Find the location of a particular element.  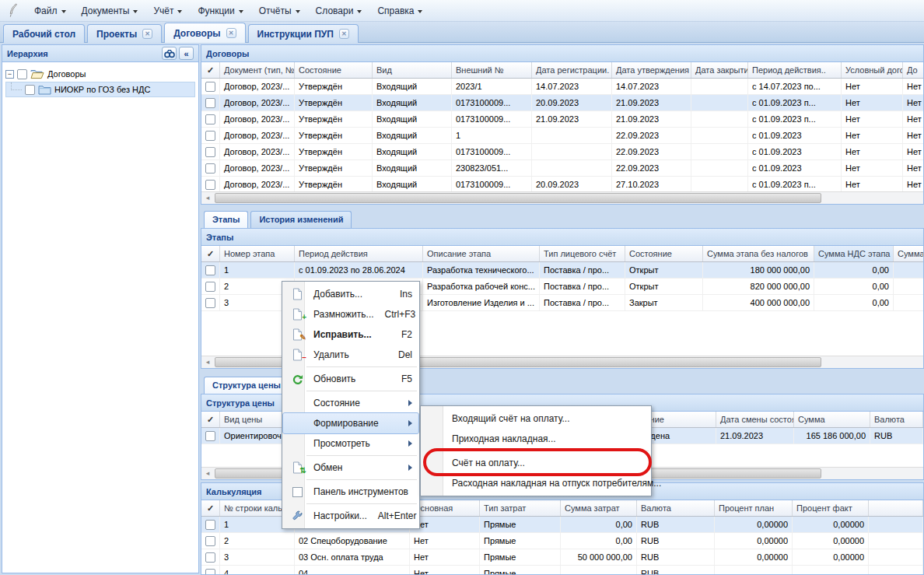

grid-header-cell: Период действия is located at coordinates (359, 254).